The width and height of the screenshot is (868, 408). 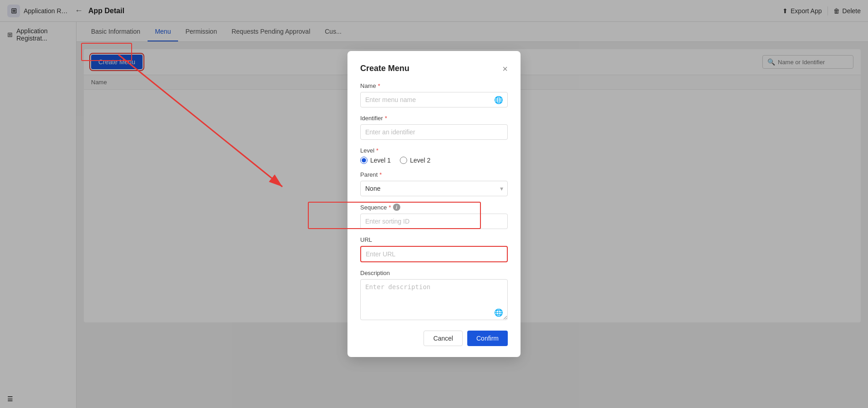 What do you see at coordinates (434, 184) in the screenshot?
I see `parent-field-group: Parent * None` at bounding box center [434, 184].